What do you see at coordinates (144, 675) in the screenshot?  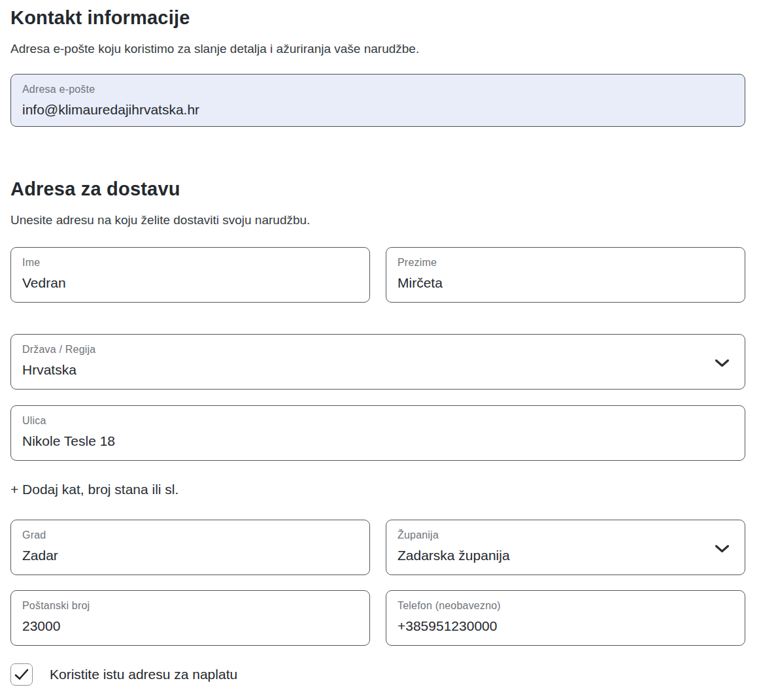 I see `billing-checkbox-label: Koristite istu adresu za naplatu` at bounding box center [144, 675].